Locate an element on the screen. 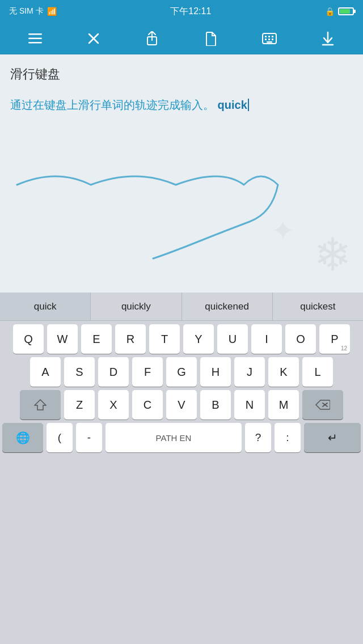 This screenshot has width=363, height=644. status-bar: 无 SIM 卡 📶 下午12:11 🔒 is located at coordinates (182, 11).